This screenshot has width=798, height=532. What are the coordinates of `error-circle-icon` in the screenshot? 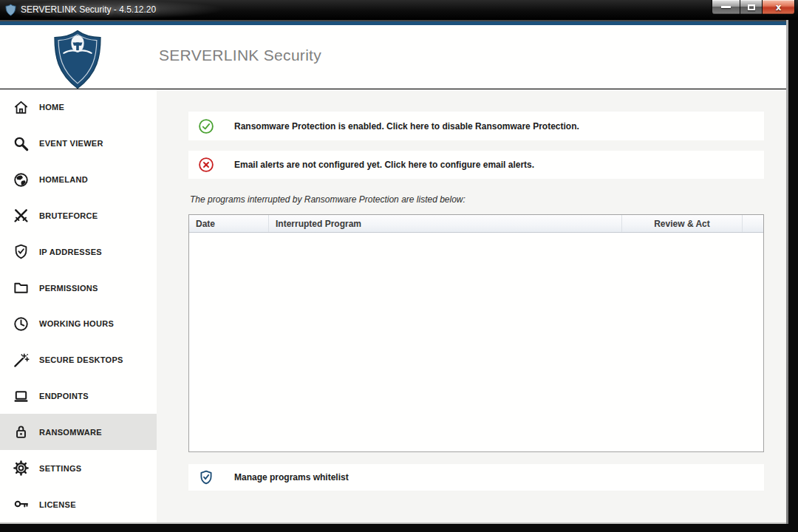 It's located at (206, 165).